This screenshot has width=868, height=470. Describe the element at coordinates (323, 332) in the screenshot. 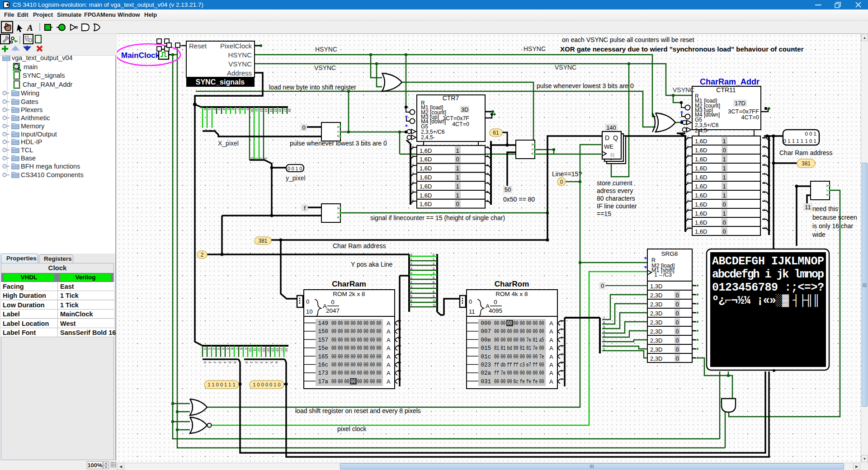

I see `svg-text: 150` at that location.